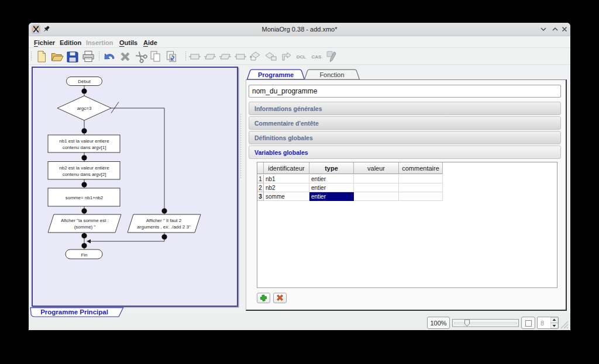 Image resolution: width=599 pixels, height=364 pixels. Describe the element at coordinates (164, 227) in the screenshot. I see `svg-text: arguments , ex: ./add 2 3"` at that location.